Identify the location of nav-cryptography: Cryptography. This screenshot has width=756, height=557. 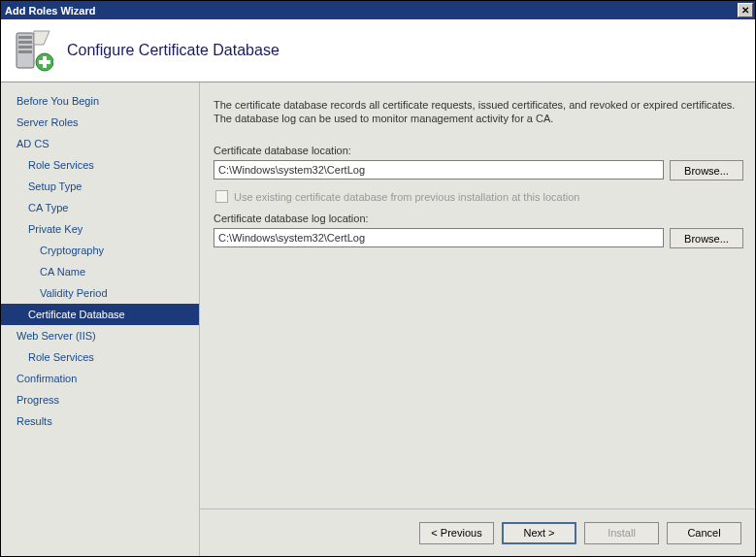
(100, 250).